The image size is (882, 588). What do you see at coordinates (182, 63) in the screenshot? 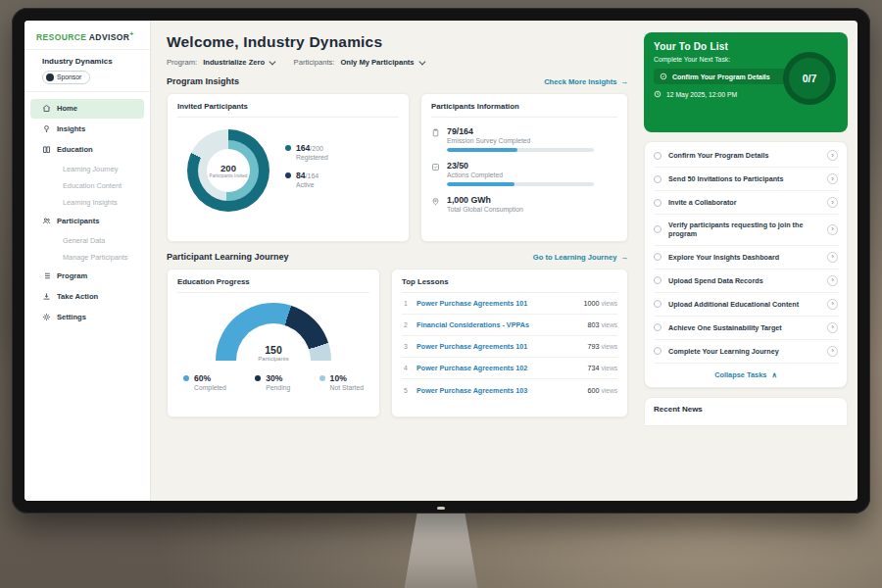
I see `program-filter-label: Program:` at bounding box center [182, 63].